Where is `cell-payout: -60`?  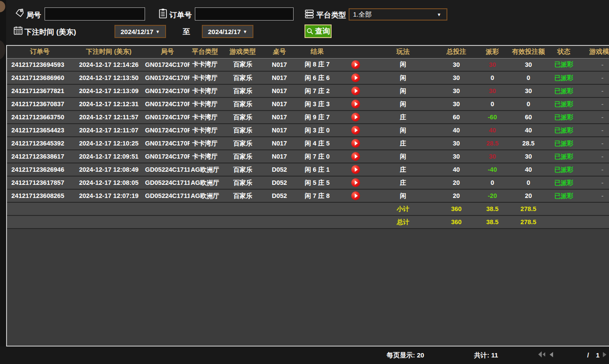 cell-payout: -60 is located at coordinates (492, 117).